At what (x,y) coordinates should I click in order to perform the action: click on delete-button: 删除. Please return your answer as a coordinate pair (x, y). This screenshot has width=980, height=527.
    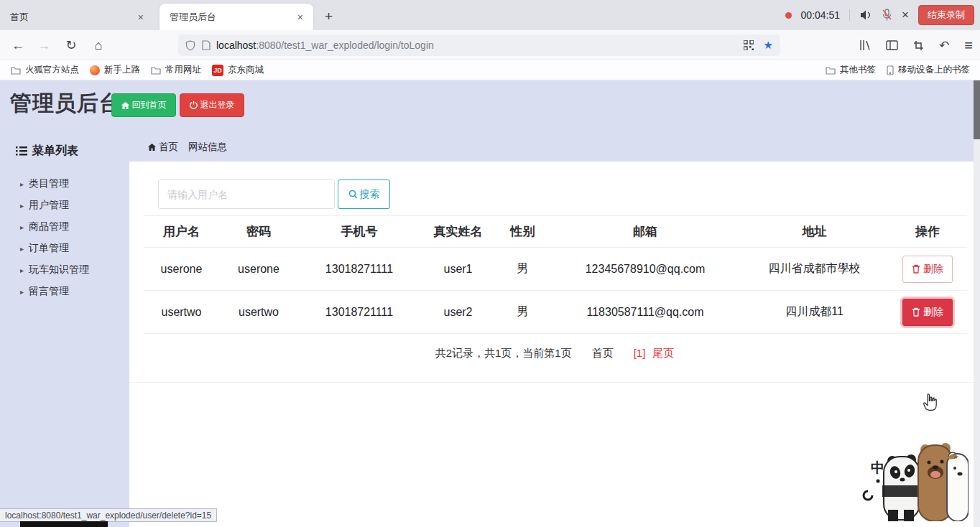
    Looking at the image, I should click on (928, 269).